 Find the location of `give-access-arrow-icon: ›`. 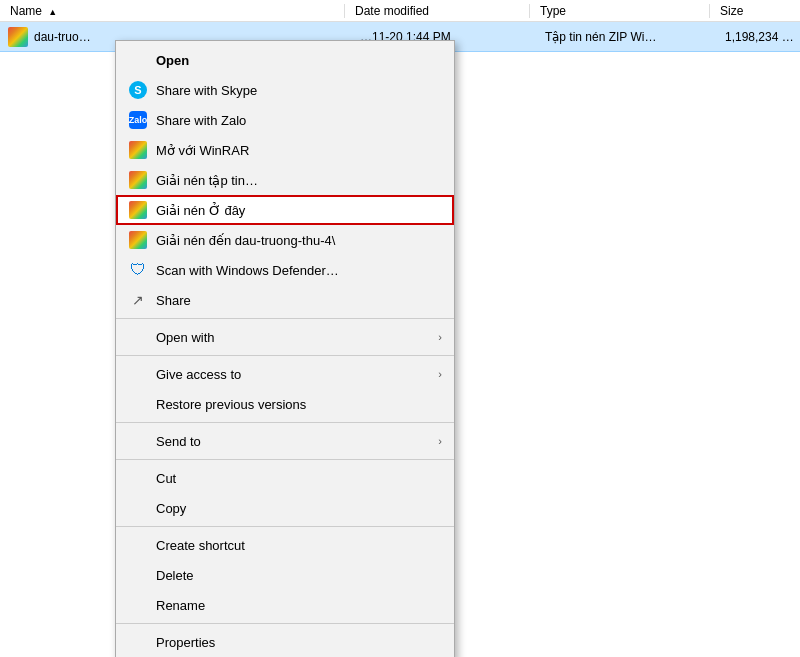

give-access-arrow-icon: › is located at coordinates (440, 374).